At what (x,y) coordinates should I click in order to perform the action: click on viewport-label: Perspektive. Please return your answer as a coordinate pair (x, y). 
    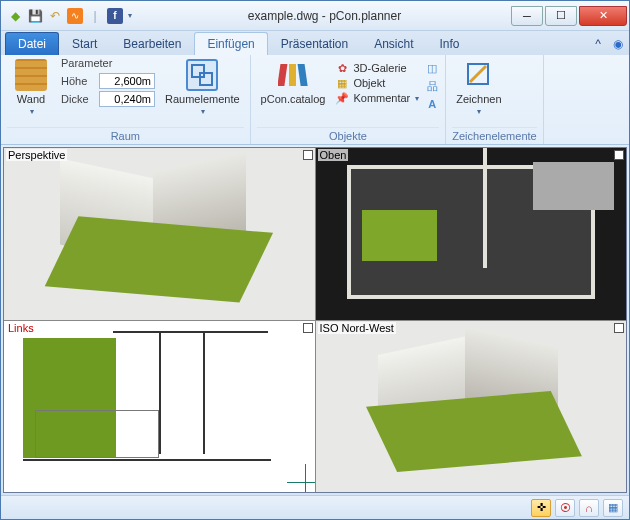
    Looking at the image, I should click on (36, 155).